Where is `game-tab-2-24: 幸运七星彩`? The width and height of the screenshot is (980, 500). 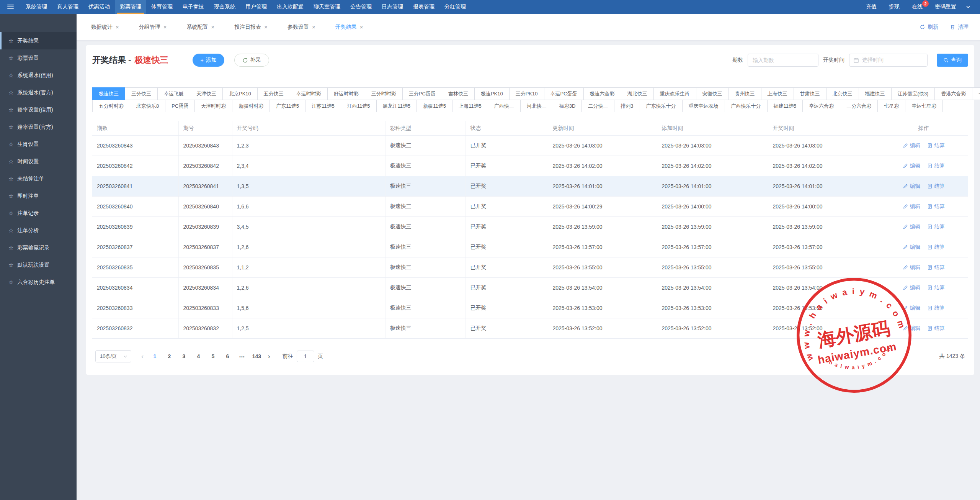
game-tab-2-24: 幸运七星彩 is located at coordinates (924, 106).